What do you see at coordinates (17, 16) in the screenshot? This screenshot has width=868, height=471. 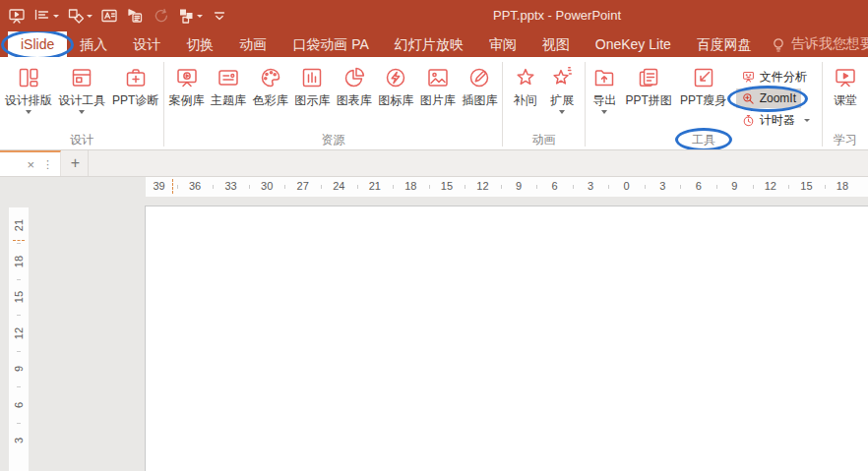 I see `start-slideshow-icon` at bounding box center [17, 16].